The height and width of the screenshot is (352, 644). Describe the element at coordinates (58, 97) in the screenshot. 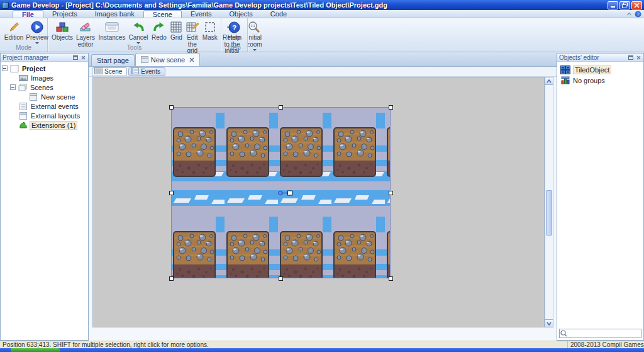

I see `tree-item-new-scene-label: New scene` at that location.